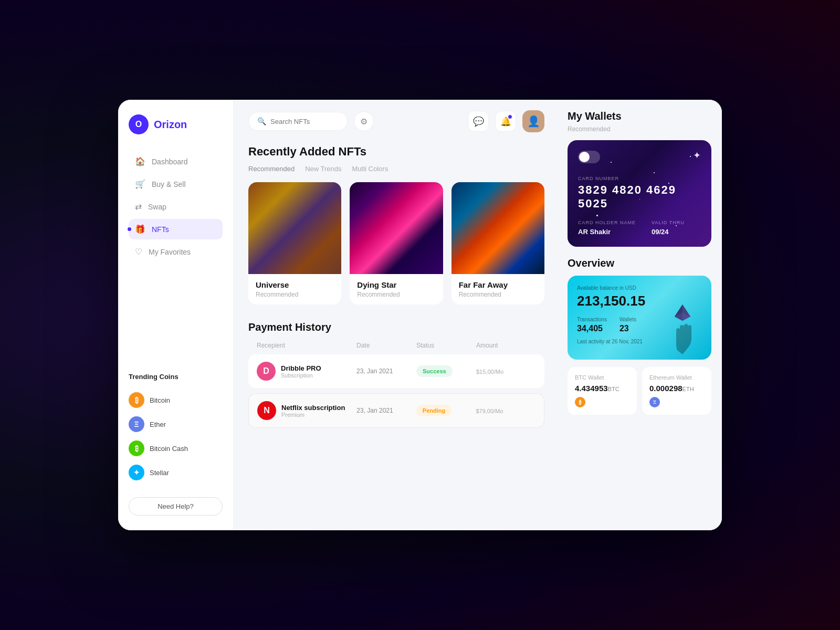 The width and height of the screenshot is (840, 630). Describe the element at coordinates (639, 157) in the screenshot. I see `wallet-toggle` at that location.